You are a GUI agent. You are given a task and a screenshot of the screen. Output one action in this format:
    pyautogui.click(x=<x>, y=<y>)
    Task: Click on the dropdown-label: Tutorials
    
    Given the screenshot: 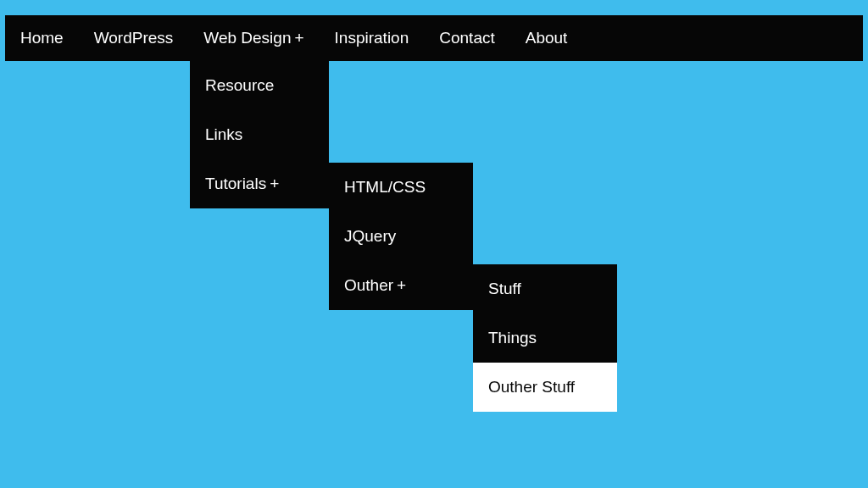 What is the action you would take?
    pyautogui.click(x=236, y=183)
    